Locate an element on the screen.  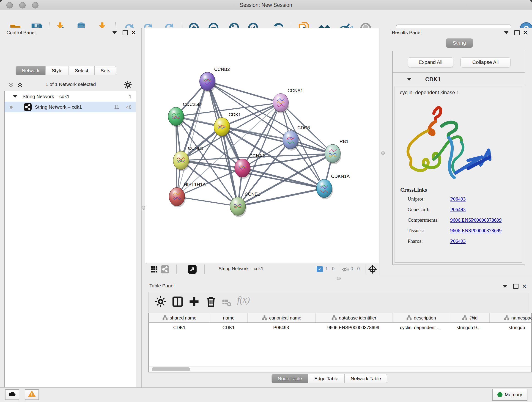
tab-select: Select is located at coordinates (82, 70).